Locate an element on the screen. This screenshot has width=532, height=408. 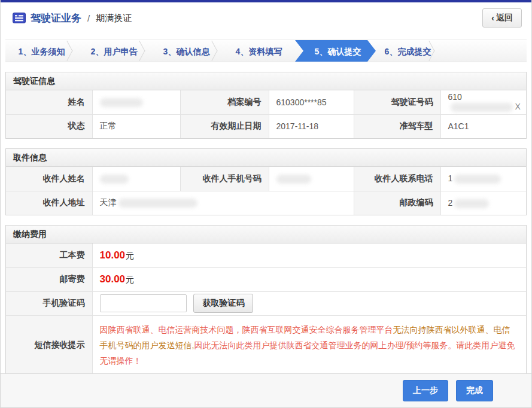
table-row: 工本费 10.00元 is located at coordinates (266, 255).